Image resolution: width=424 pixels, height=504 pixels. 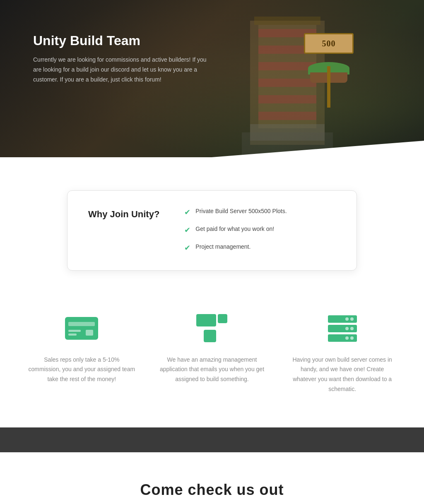 What do you see at coordinates (329, 44) in the screenshot?
I see `sign-number: 500` at bounding box center [329, 44].